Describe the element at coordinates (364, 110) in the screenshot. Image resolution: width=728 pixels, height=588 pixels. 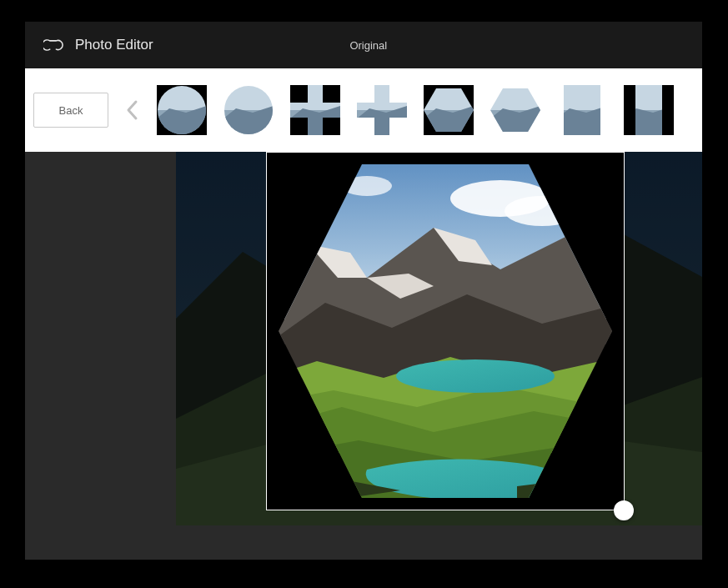
I see `frames-toolbar: Back` at that location.